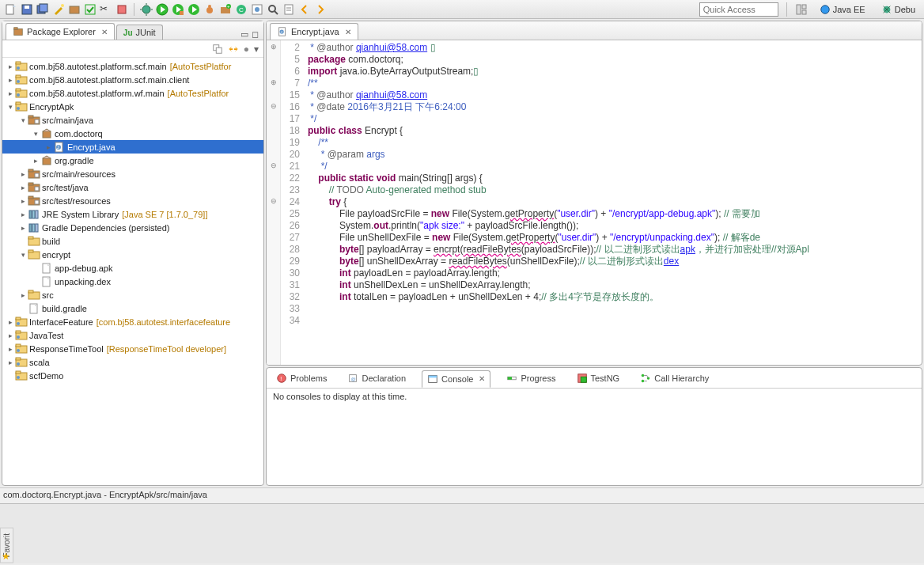  What do you see at coordinates (133, 309) in the screenshot?
I see `tree-item: build.gradle` at bounding box center [133, 309].